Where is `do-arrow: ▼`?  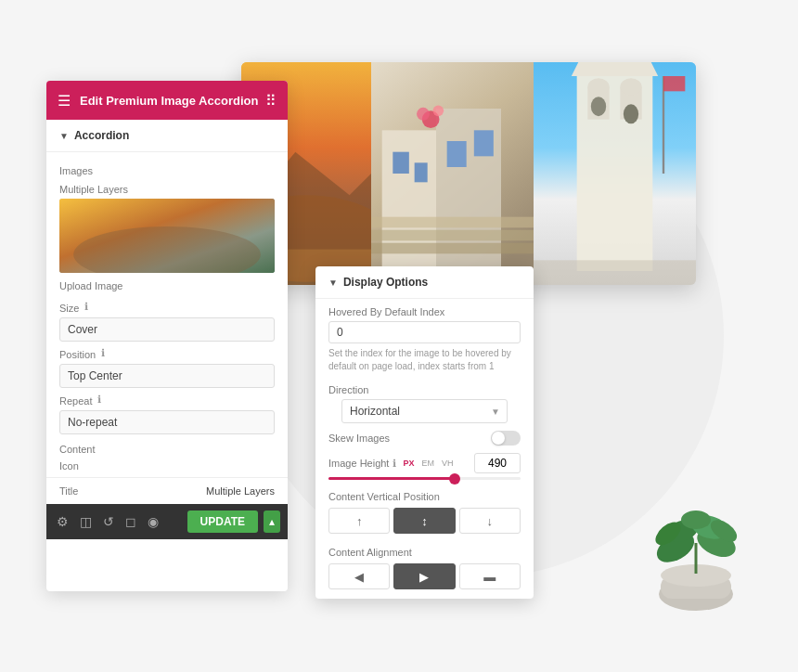 do-arrow: ▼ is located at coordinates (333, 282).